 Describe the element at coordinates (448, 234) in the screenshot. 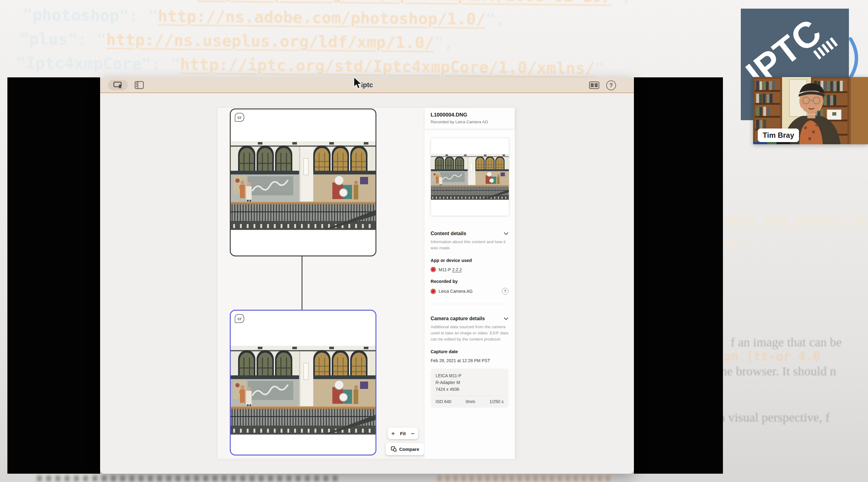

I see `section-title: Content details` at that location.